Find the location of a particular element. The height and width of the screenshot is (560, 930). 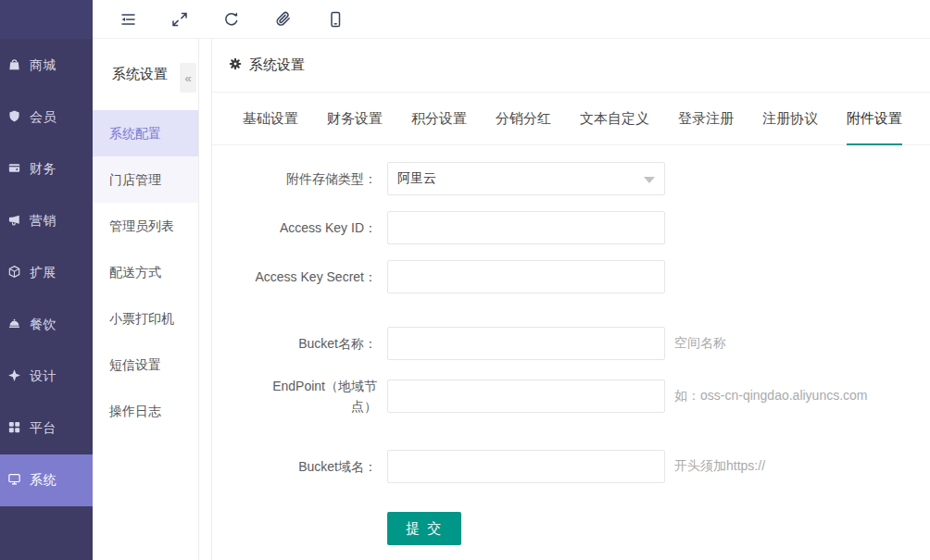

sidebar-item-label: 营销 is located at coordinates (43, 221).